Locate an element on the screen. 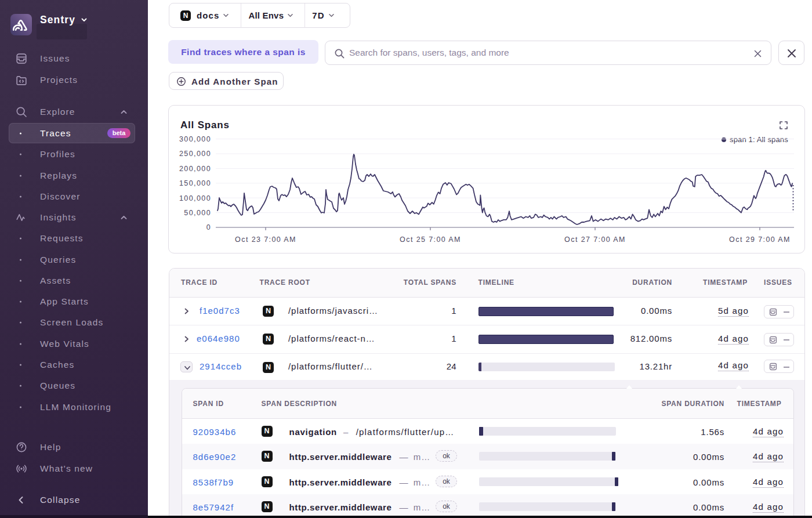 This screenshot has height=518, width=812. svg-text: 200,000 is located at coordinates (195, 169).